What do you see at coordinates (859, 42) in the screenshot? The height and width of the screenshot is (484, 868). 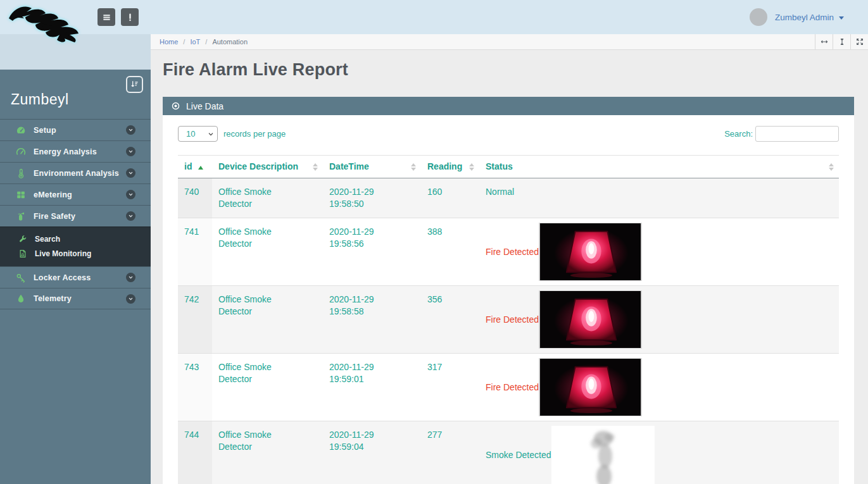 I see `fullscreen-button` at bounding box center [859, 42].